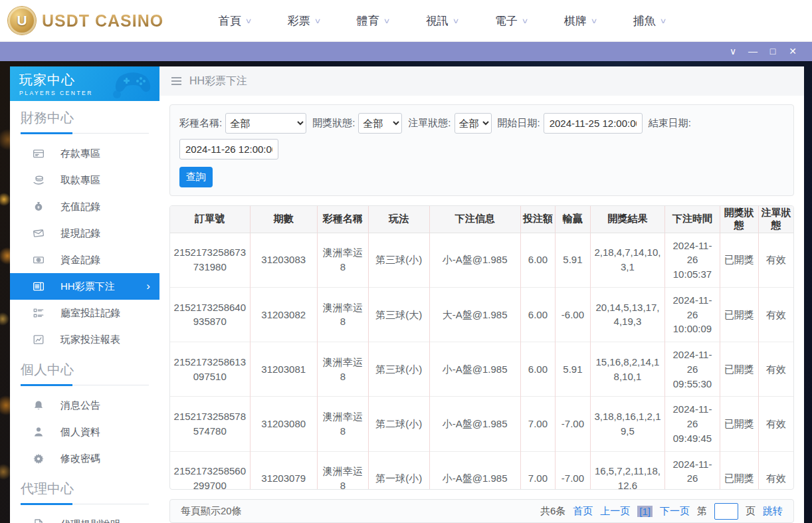 This screenshot has height=523, width=812. I want to click on money-bag-icon, so click(39, 207).